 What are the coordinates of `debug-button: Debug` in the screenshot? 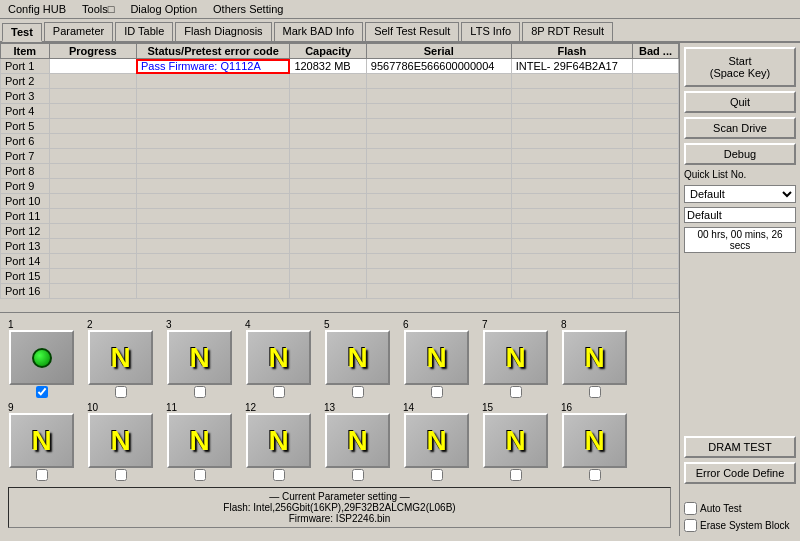 It's located at (740, 154).